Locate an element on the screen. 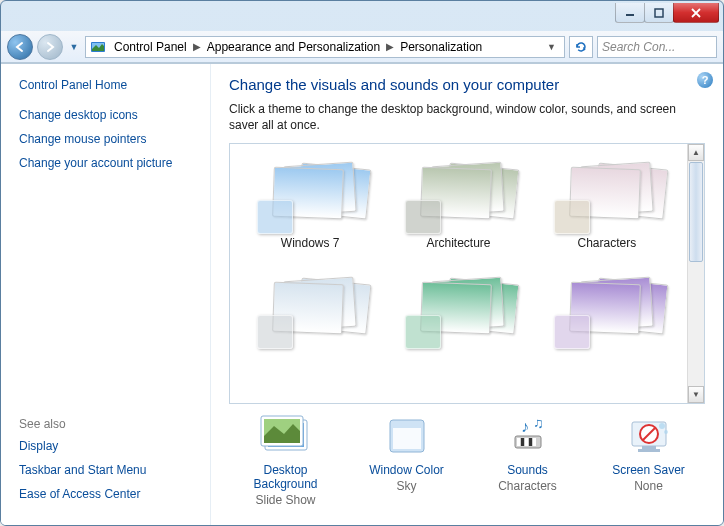 This screenshot has width=724, height=526. setting-label: Screen Saver is located at coordinates (648, 470).